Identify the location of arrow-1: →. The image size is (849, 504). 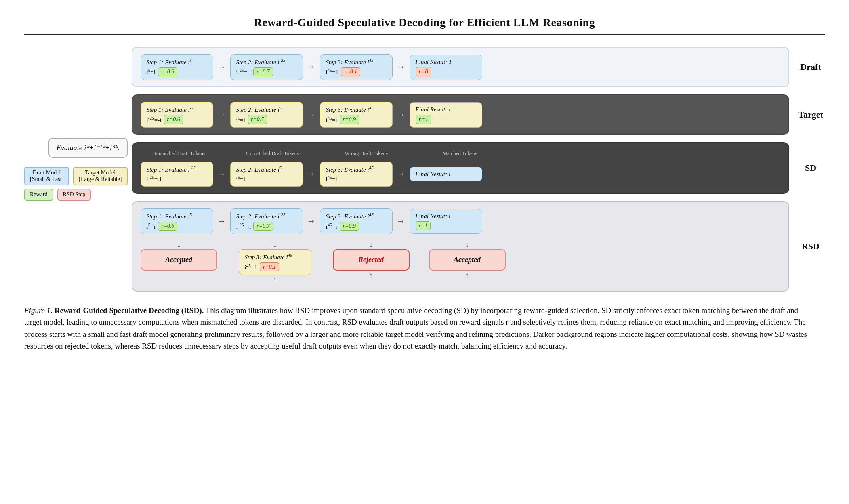
(222, 67).